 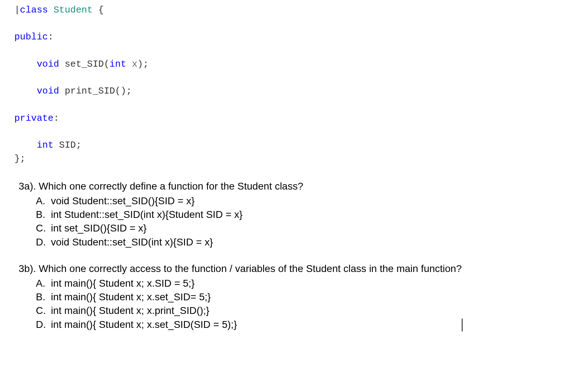 I want to click on option-text: int set_SID(){SID = x}, so click(x=312, y=228).